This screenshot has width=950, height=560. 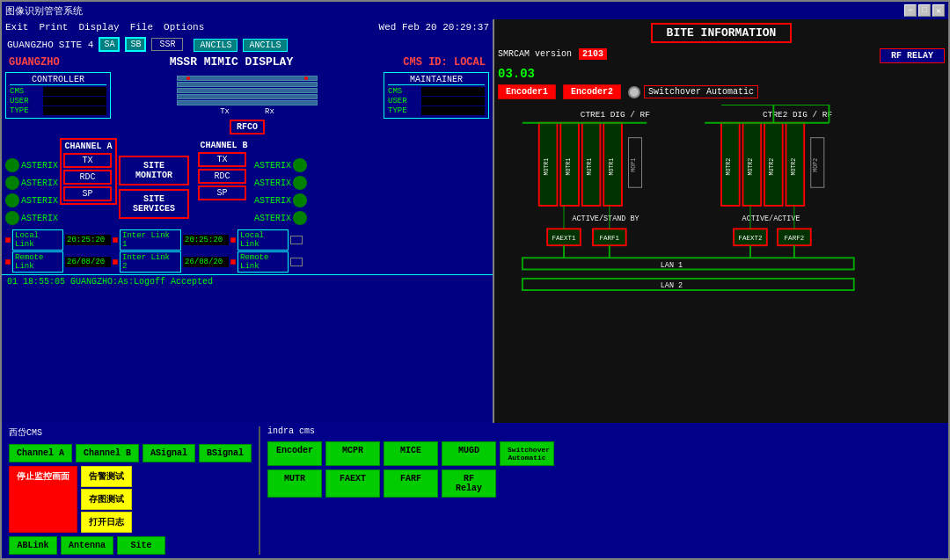 What do you see at coordinates (216, 46) in the screenshot?
I see `ancils1-button: ANCILS` at bounding box center [216, 46].